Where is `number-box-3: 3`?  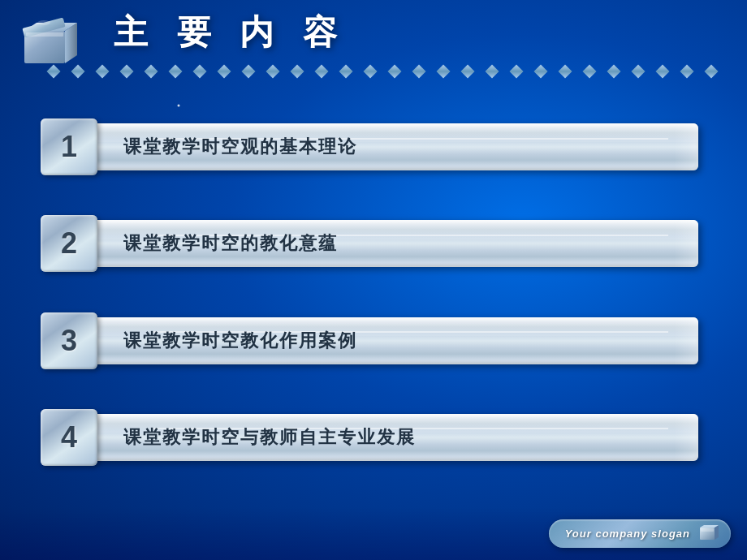
number-box-3: 3 is located at coordinates (69, 341).